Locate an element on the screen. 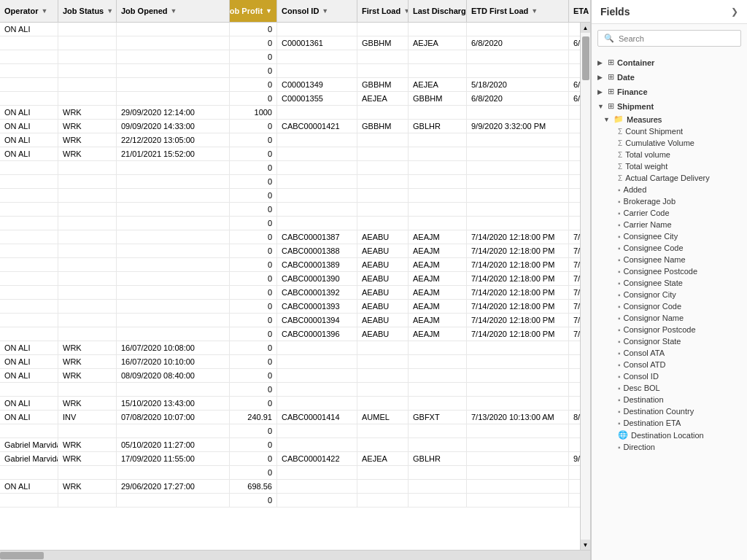 This screenshot has height=560, width=747. col-header-job_profit: Job Profit ▼ is located at coordinates (254, 11).